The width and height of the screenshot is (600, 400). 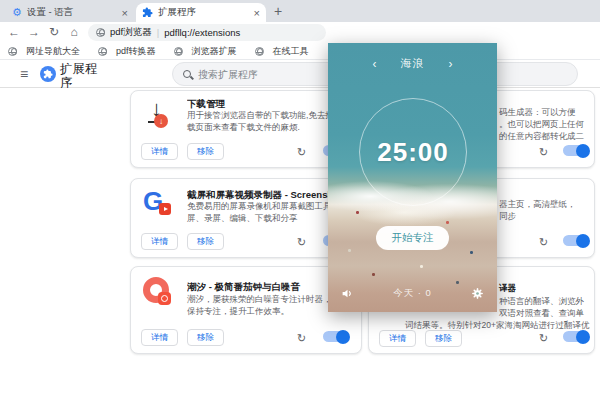 What do you see at coordinates (278, 11) in the screenshot?
I see `new-tab-button: +` at bounding box center [278, 11].